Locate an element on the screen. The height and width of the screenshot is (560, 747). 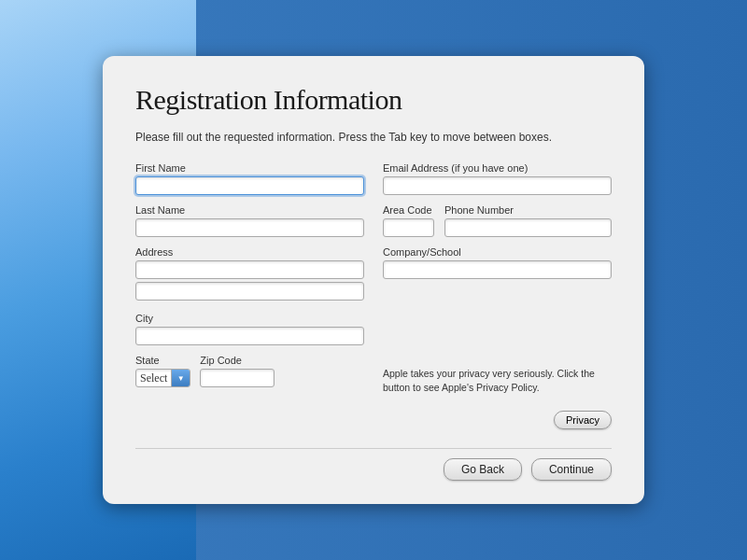
continue-button: Continue is located at coordinates (571, 469).